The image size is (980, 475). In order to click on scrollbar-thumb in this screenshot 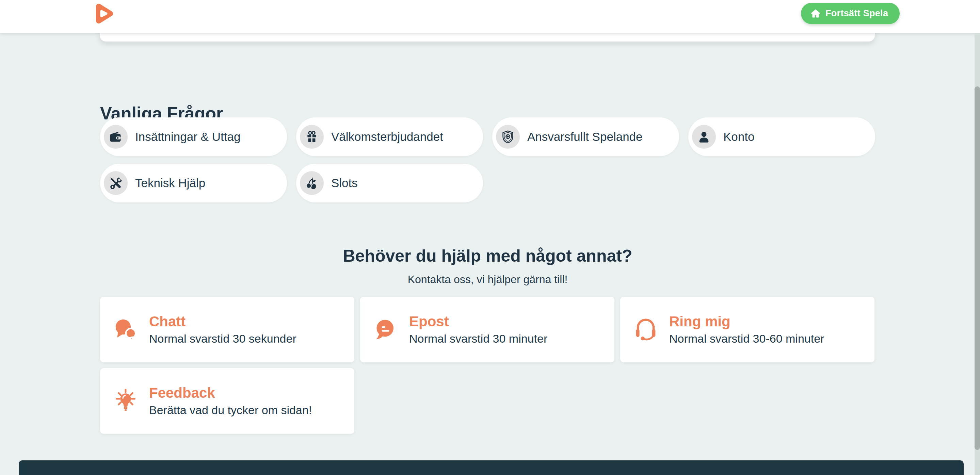, I will do `click(977, 268)`.